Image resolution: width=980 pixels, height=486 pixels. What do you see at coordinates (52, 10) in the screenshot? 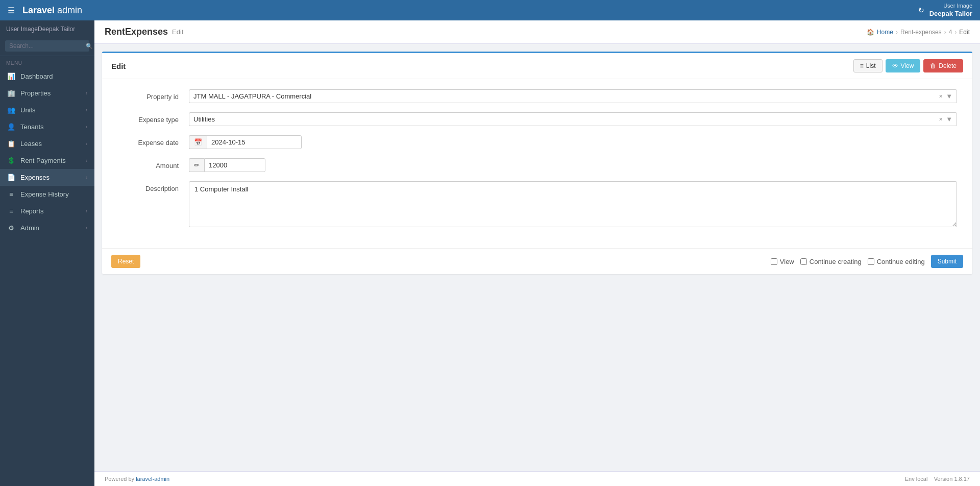
I see `brand-logo: Laravel admin` at bounding box center [52, 10].